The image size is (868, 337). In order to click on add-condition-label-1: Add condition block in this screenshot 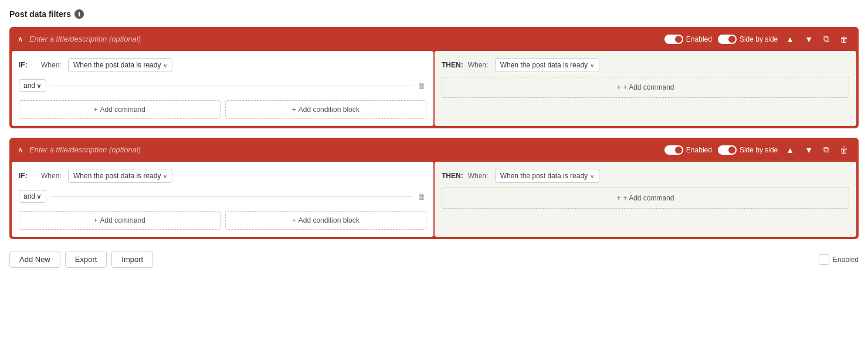, I will do `click(329, 110)`.